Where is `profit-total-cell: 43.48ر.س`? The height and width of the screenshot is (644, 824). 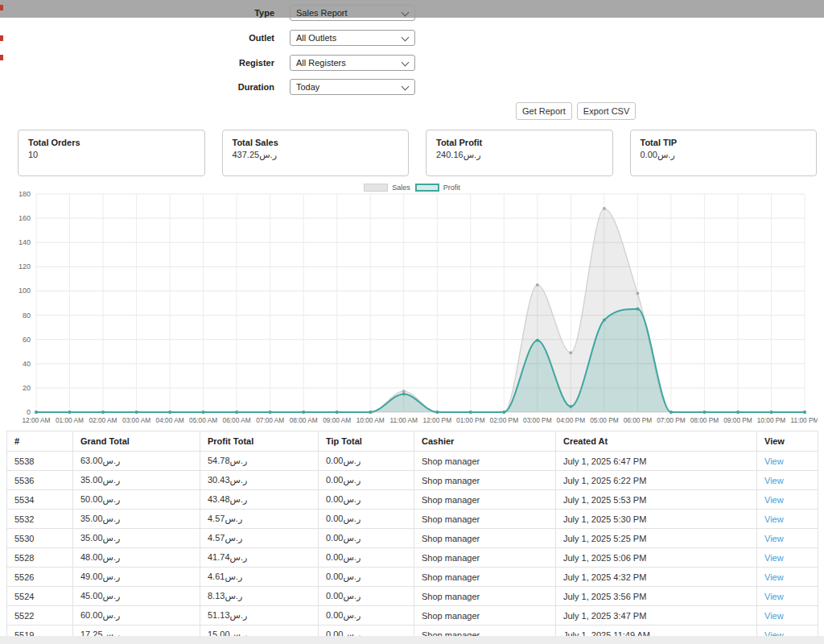 profit-total-cell: 43.48ر.س is located at coordinates (259, 500).